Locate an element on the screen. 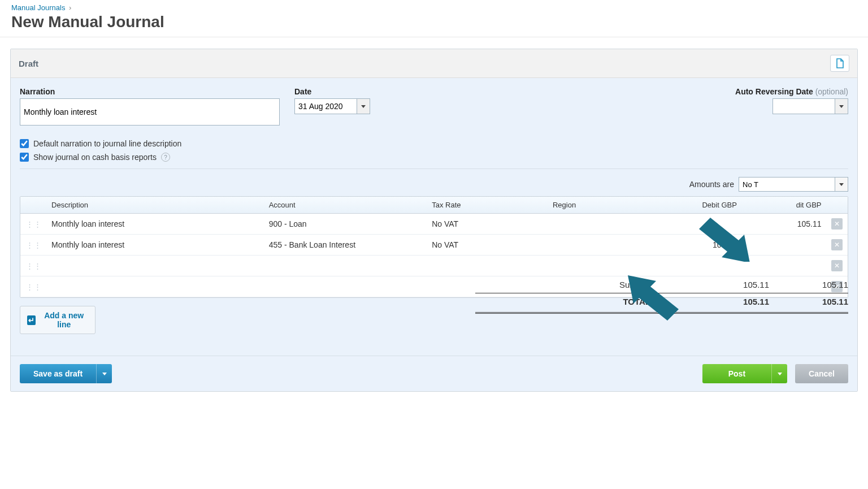 The height and width of the screenshot is (489, 868). chevron-down-icon is located at coordinates (841, 184).